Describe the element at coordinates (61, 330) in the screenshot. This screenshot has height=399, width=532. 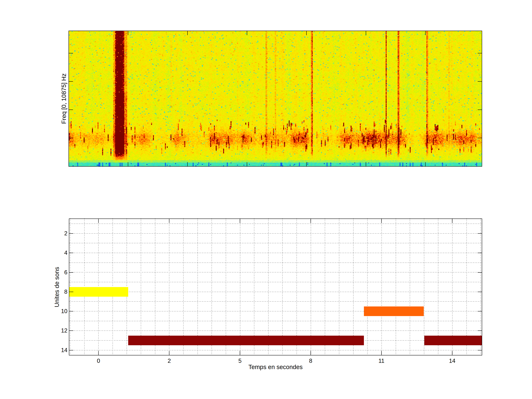
I see `y-tick-label: 12` at that location.